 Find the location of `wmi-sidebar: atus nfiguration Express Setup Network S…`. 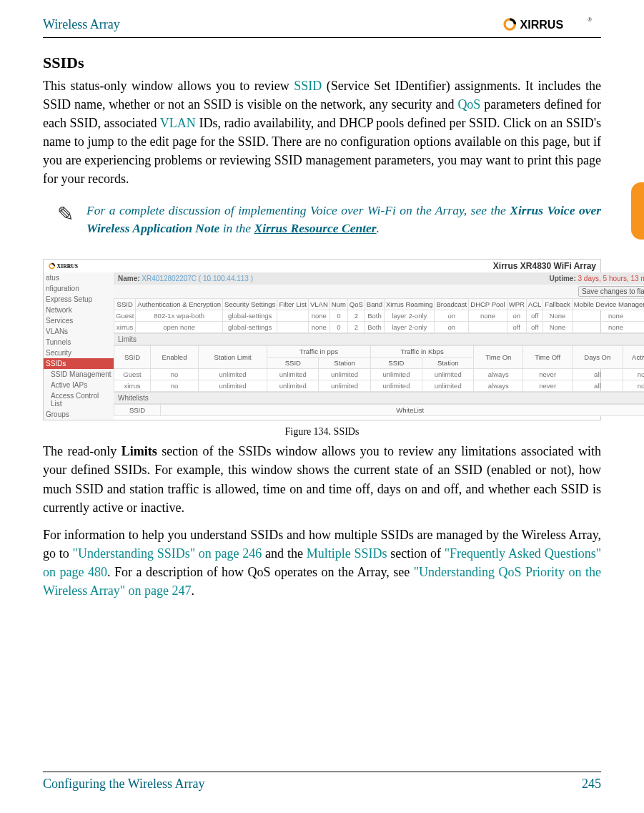

wmi-sidebar: atus nfiguration Express Setup Network S… is located at coordinates (79, 346).